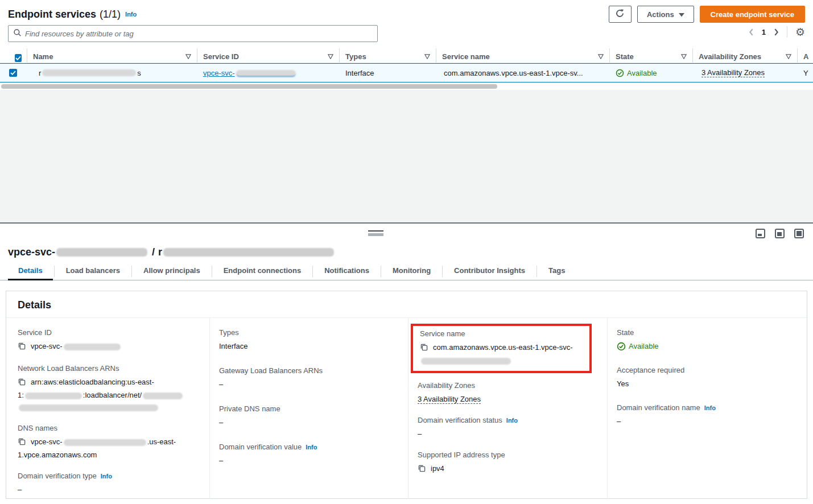 This screenshot has width=813, height=504. Describe the element at coordinates (109, 341) in the screenshot. I see `field-service-id: Service ID vpce-svc-` at that location.